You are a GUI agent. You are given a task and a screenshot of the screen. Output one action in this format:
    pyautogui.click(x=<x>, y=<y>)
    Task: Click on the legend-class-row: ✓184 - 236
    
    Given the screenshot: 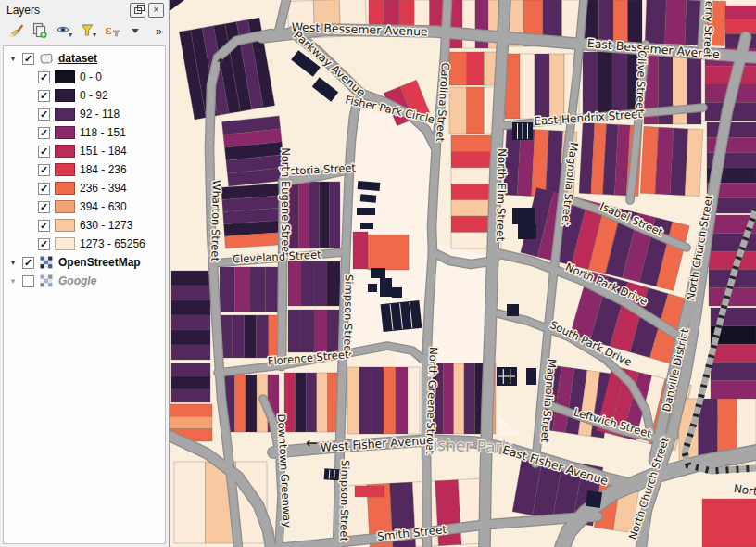 What is the action you would take?
    pyautogui.click(x=84, y=170)
    